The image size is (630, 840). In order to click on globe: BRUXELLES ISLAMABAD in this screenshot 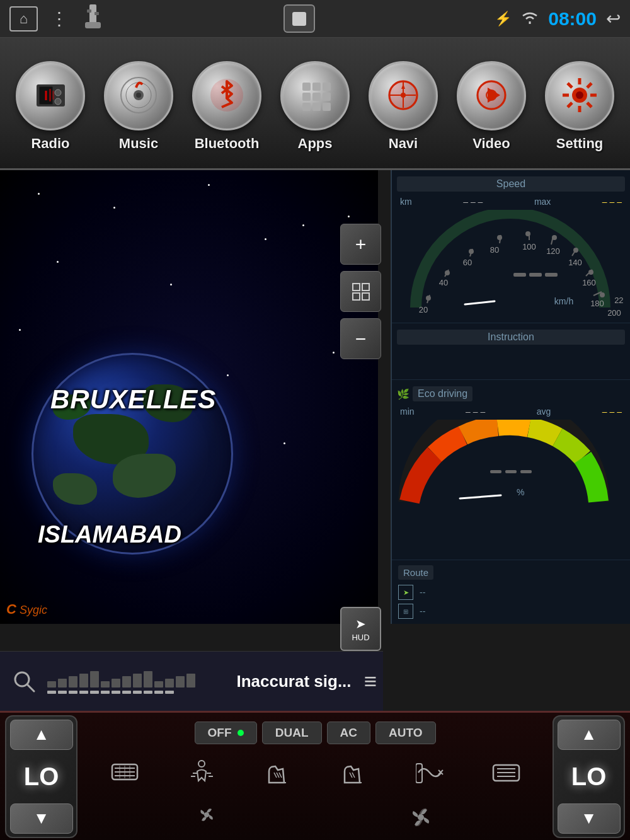, I will do `click(142, 463)`.